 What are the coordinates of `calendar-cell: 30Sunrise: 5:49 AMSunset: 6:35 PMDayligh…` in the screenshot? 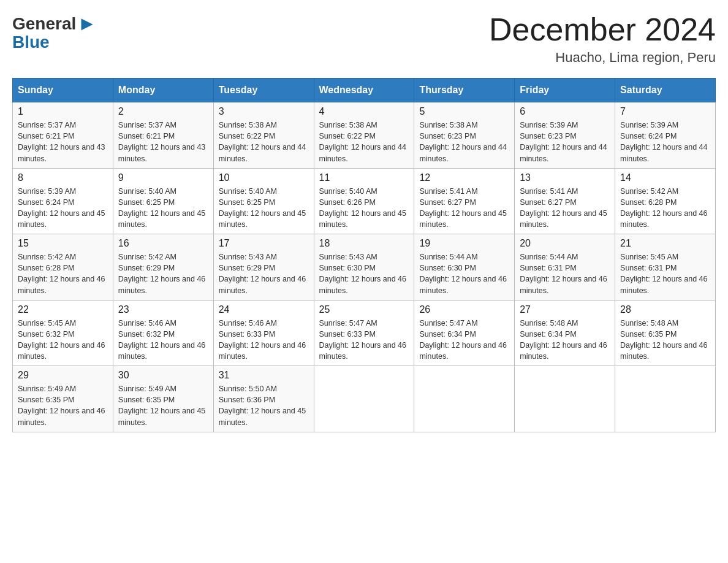 It's located at (163, 399).